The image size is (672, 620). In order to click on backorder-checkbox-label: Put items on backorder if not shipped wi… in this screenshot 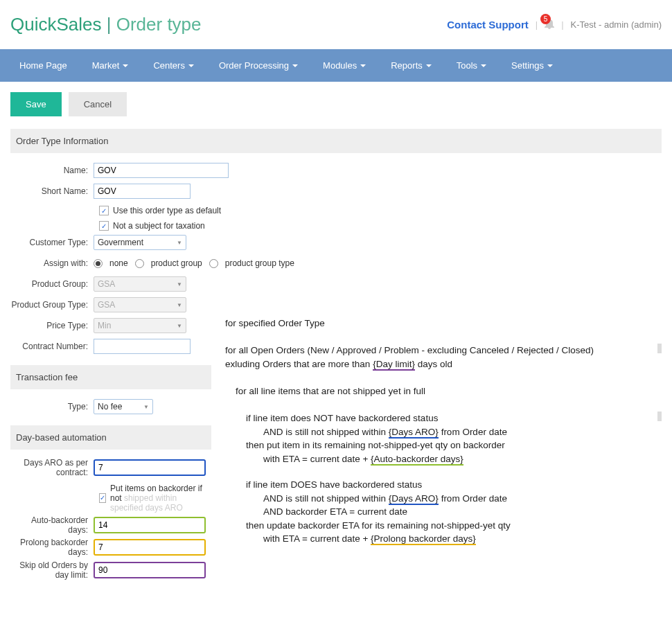, I will do `click(161, 498)`.